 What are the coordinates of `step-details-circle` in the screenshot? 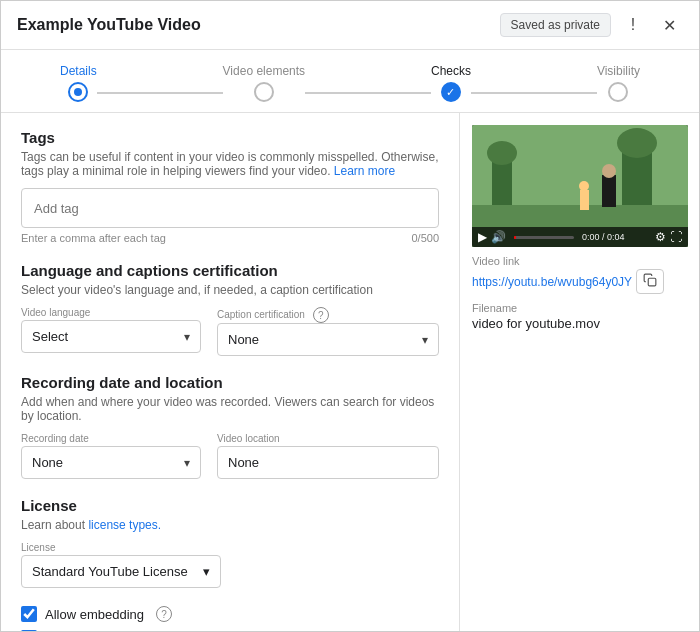 It's located at (78, 92).